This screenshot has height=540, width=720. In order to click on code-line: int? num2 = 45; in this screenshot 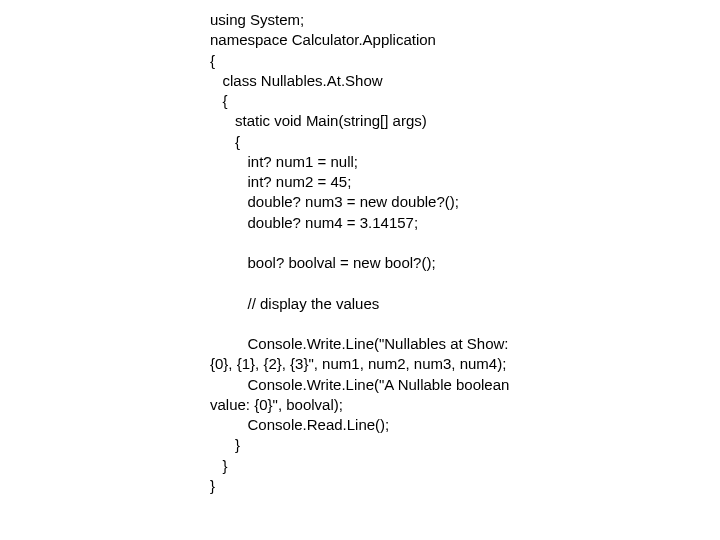, I will do `click(280, 182)`.